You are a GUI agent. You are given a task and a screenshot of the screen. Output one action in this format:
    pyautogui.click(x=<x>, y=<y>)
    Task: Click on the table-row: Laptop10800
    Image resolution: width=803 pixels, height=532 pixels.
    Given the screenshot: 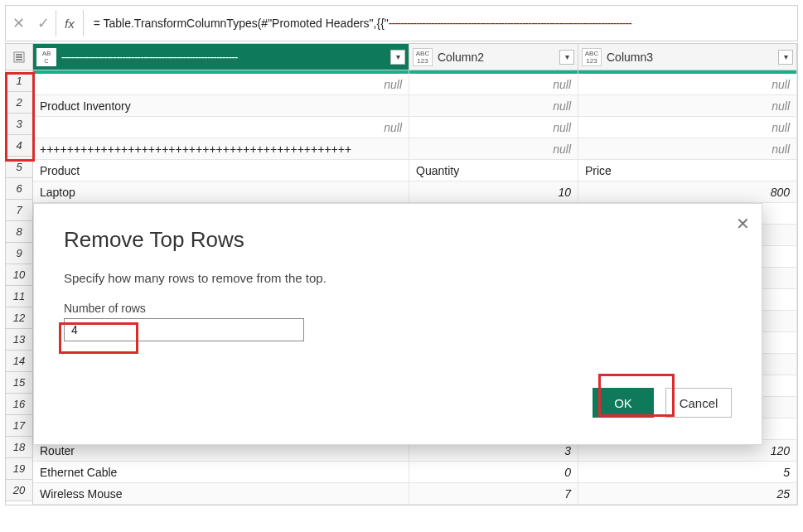 What is the action you would take?
    pyautogui.click(x=415, y=192)
    